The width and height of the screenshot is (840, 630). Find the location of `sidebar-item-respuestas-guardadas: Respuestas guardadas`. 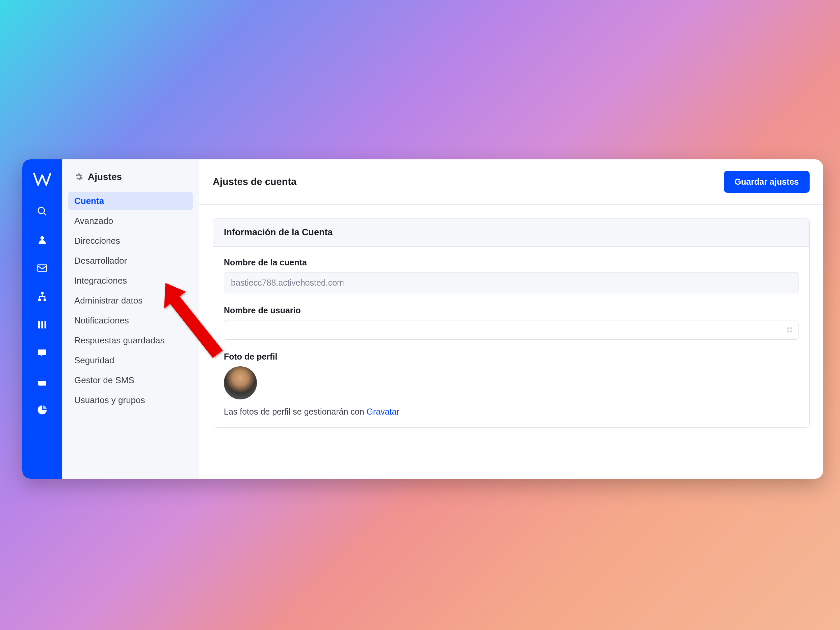

sidebar-item-respuestas-guardadas: Respuestas guardadas is located at coordinates (131, 340).